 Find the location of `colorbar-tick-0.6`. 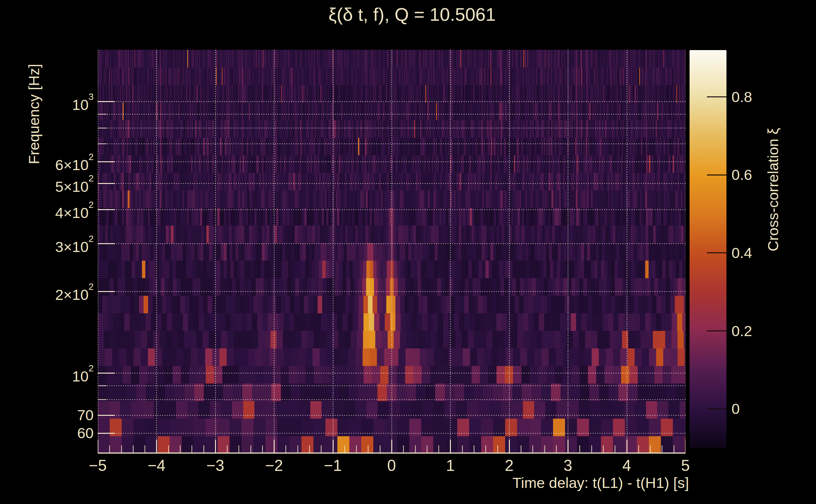

colorbar-tick-0.6 is located at coordinates (717, 175).